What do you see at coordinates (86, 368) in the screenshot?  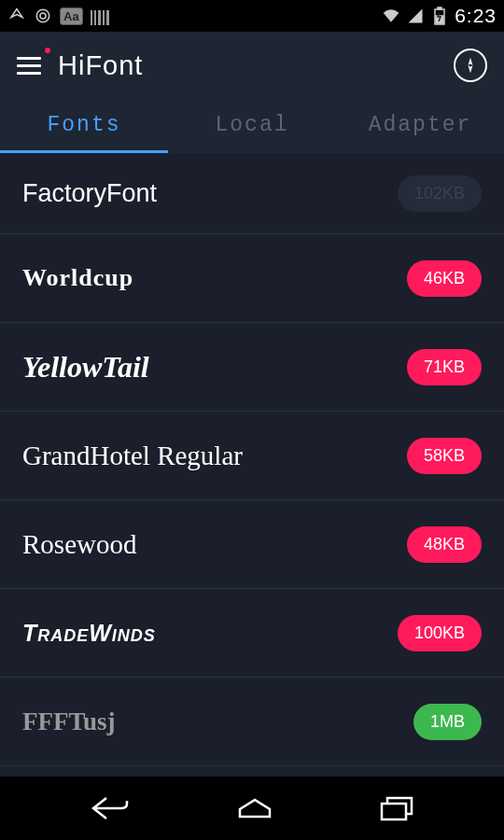 I see `font-name: YellowTail` at bounding box center [86, 368].